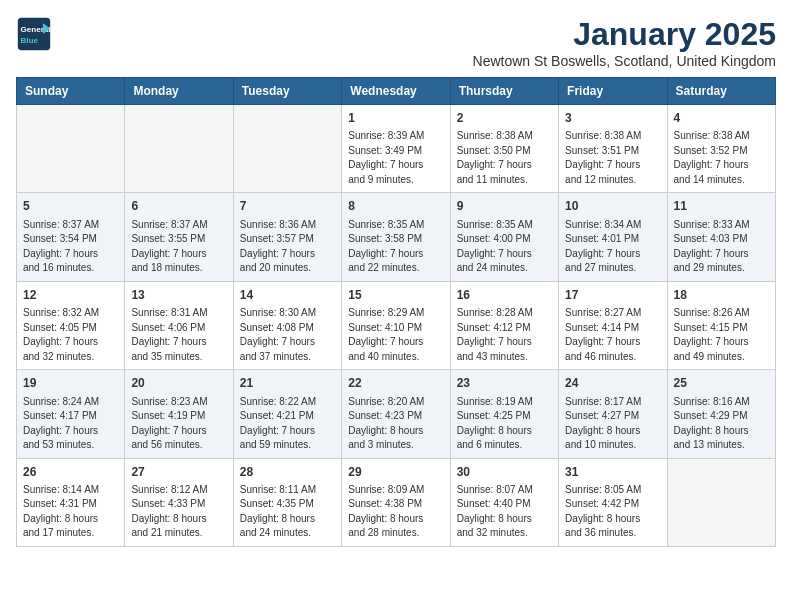 The height and width of the screenshot is (612, 792). Describe the element at coordinates (179, 237) in the screenshot. I see `day-cell: 6Sunrise: 8:37 AM Sunset: 3:55 PM Daylig…` at that location.